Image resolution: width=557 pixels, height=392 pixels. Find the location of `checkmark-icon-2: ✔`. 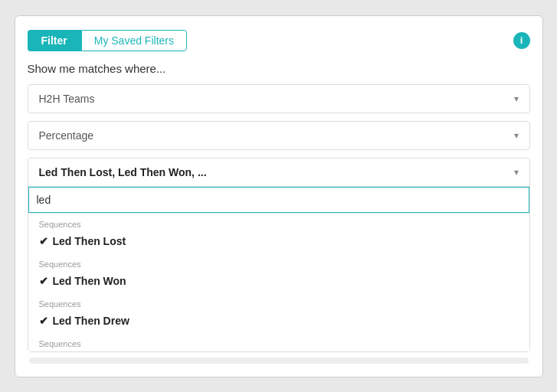

checkmark-icon-2: ✔ is located at coordinates (44, 281).